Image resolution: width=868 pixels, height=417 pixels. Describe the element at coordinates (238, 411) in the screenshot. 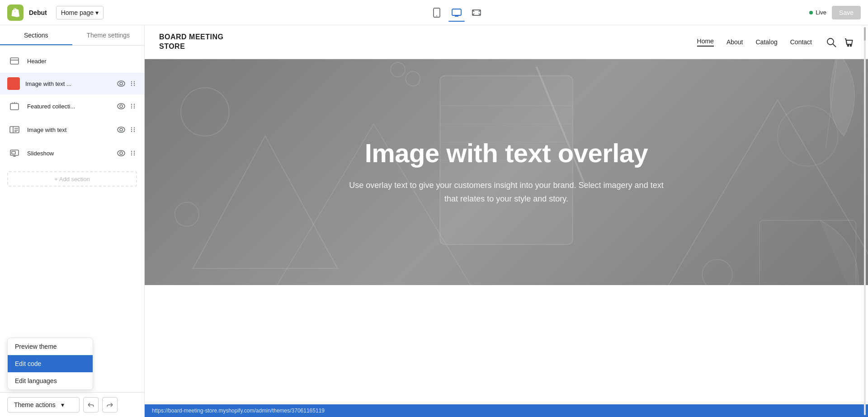

I see `status-url: https://board-meeting-store.myshopify.co…` at that location.